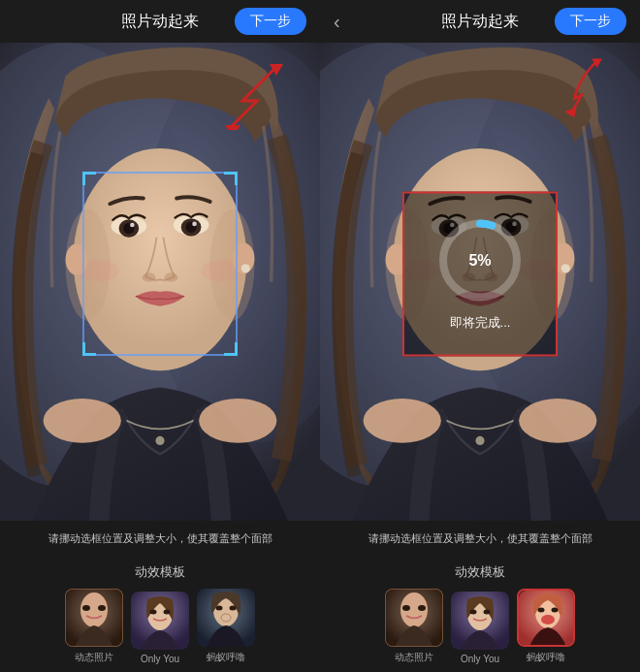  What do you see at coordinates (226, 626) in the screenshot?
I see `left-template-3: 蚂蚁呼噜` at bounding box center [226, 626].